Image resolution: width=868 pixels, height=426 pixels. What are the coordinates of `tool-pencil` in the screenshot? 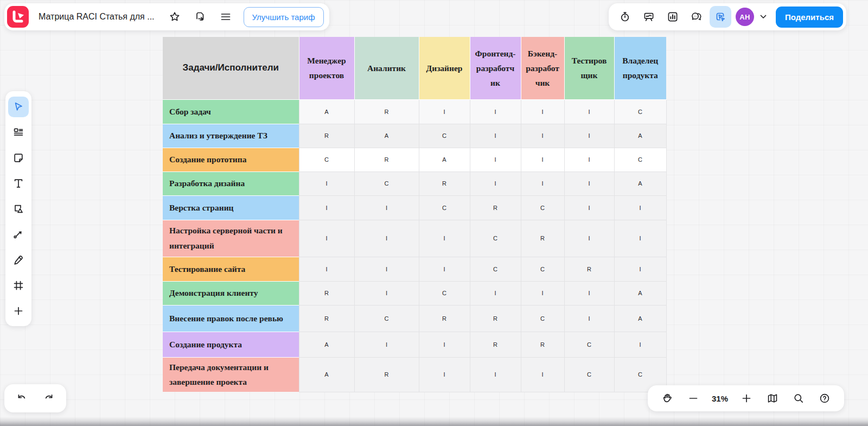 It's located at (18, 259).